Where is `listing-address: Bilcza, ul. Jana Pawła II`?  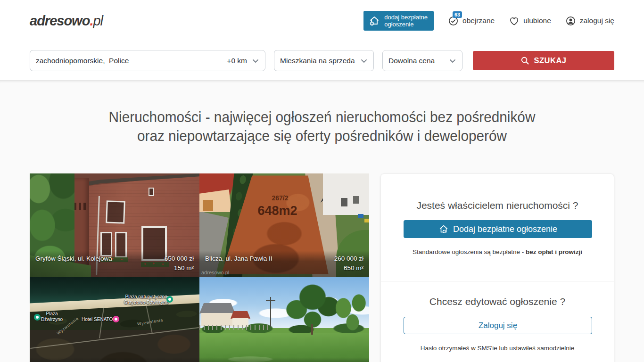
listing-address: Bilcza, ul. Jana Pawła II is located at coordinates (239, 259).